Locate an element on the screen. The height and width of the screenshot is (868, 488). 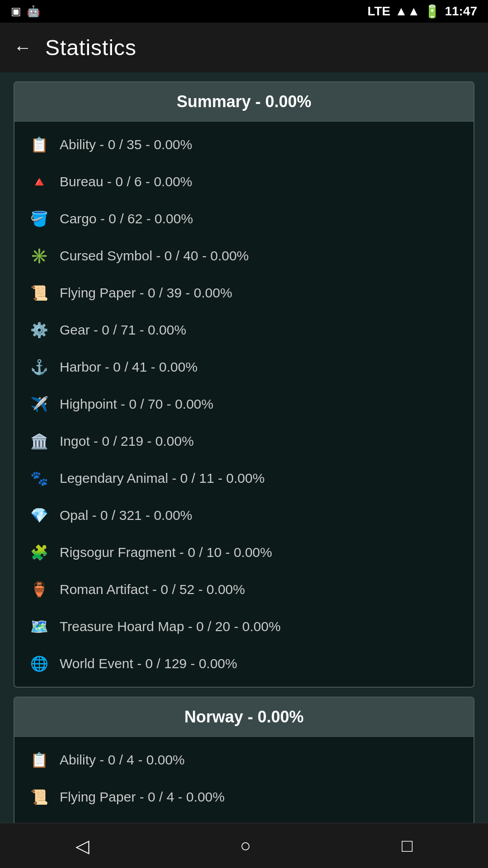
list-item: 💎 Opal - 0 / 321 - 0.00% is located at coordinates (244, 515).